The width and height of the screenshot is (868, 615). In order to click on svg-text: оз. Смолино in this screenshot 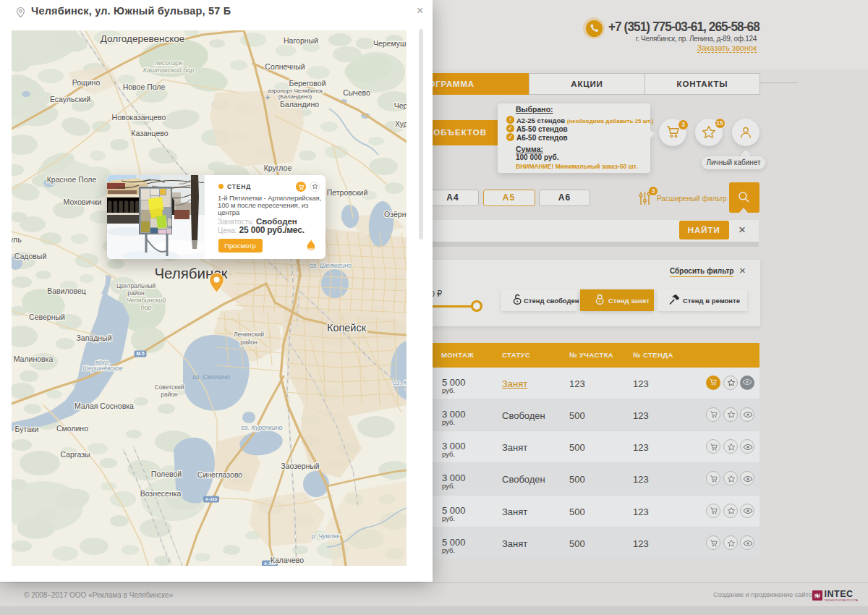, I will do `click(211, 377)`.